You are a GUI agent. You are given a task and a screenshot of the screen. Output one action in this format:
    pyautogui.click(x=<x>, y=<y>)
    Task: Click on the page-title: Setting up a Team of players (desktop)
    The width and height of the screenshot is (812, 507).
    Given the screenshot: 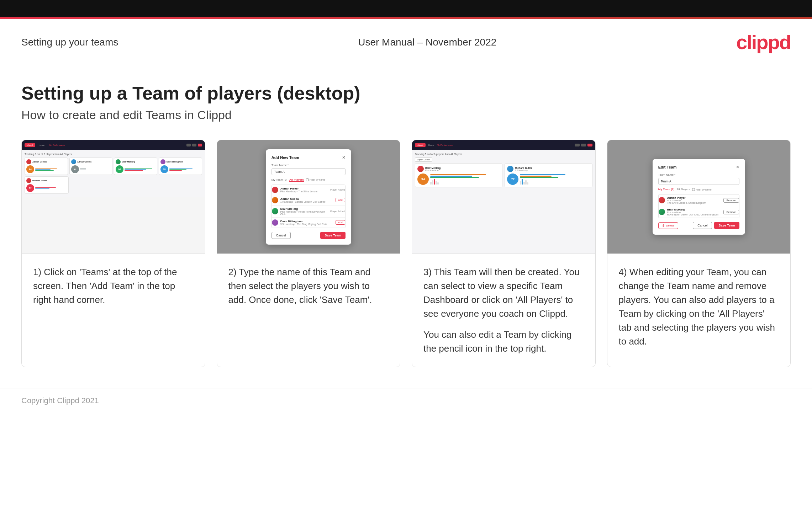 What is the action you would take?
    pyautogui.click(x=406, y=93)
    